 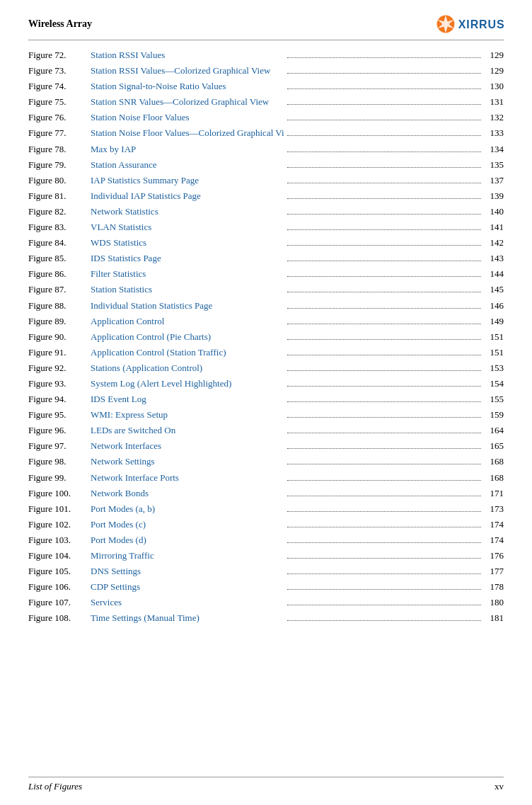 I want to click on list-item: Figure 90.Application Control (Pie Chart…, so click(x=266, y=337).